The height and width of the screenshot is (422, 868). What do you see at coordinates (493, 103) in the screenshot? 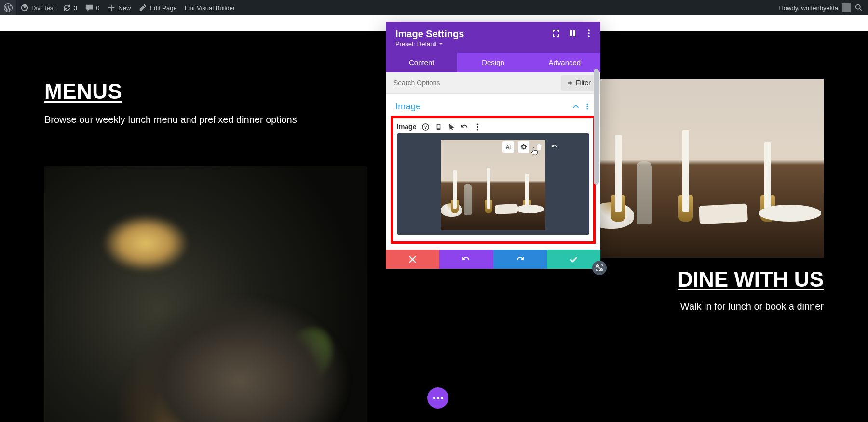
I see `image-section: Image` at bounding box center [493, 103].